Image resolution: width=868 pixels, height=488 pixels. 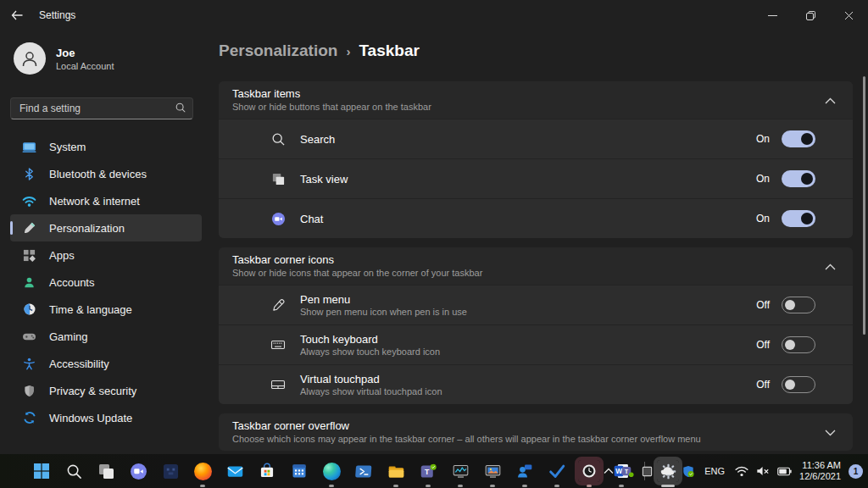 I want to click on back-button, so click(x=17, y=15).